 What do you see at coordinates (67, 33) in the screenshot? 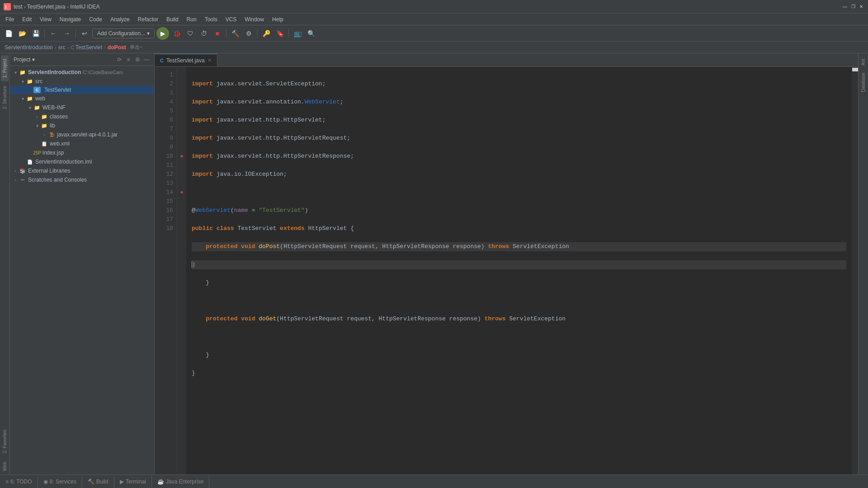
I see `forward-button: →` at bounding box center [67, 33].